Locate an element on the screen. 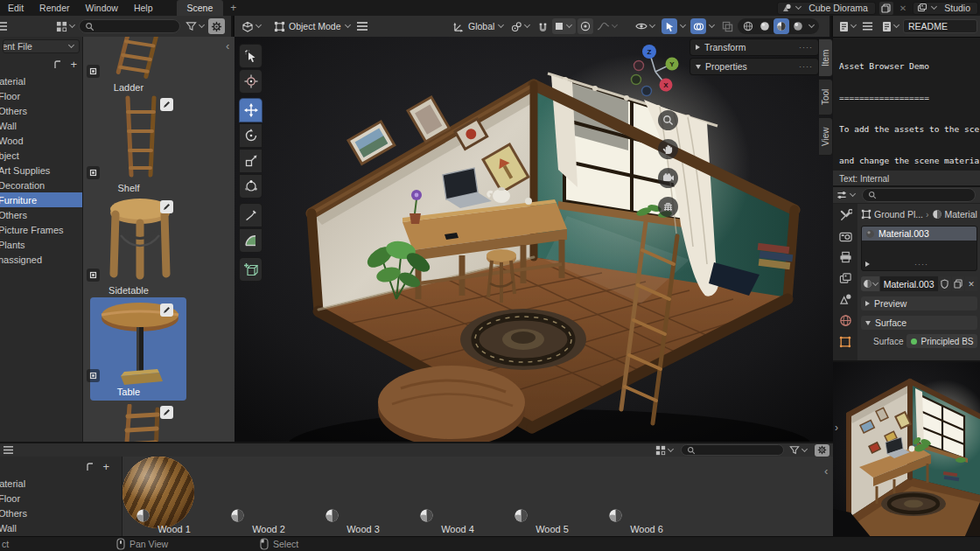 This screenshot has height=551, width=980. catalog-item-wood: Wood is located at coordinates (41, 140).